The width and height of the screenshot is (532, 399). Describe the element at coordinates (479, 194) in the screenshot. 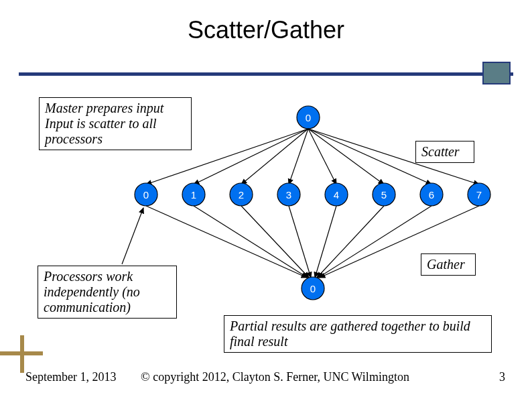

I see `worker-node-7: 7` at that location.